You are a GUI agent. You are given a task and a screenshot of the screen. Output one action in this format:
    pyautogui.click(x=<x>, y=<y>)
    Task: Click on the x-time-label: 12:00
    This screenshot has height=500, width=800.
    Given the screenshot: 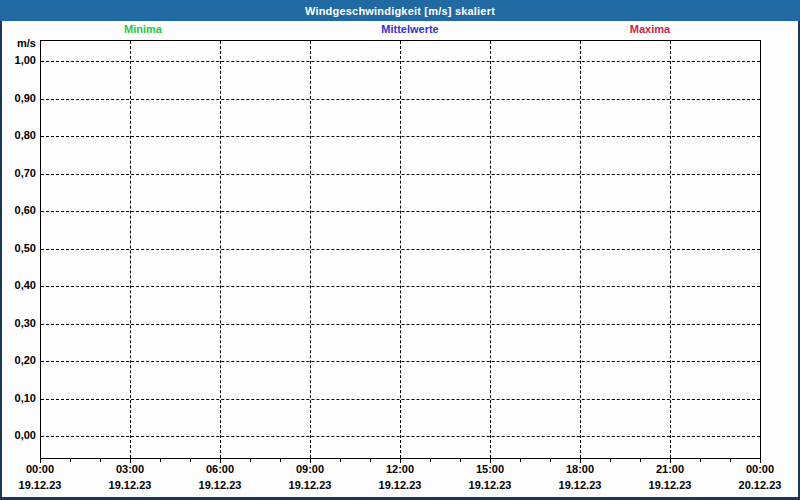 What is the action you would take?
    pyautogui.click(x=400, y=470)
    